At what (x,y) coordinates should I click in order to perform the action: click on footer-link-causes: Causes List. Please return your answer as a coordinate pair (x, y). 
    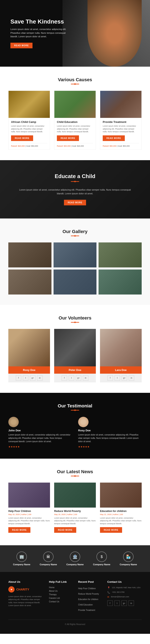
    Looking at the image, I should click on (60, 598).